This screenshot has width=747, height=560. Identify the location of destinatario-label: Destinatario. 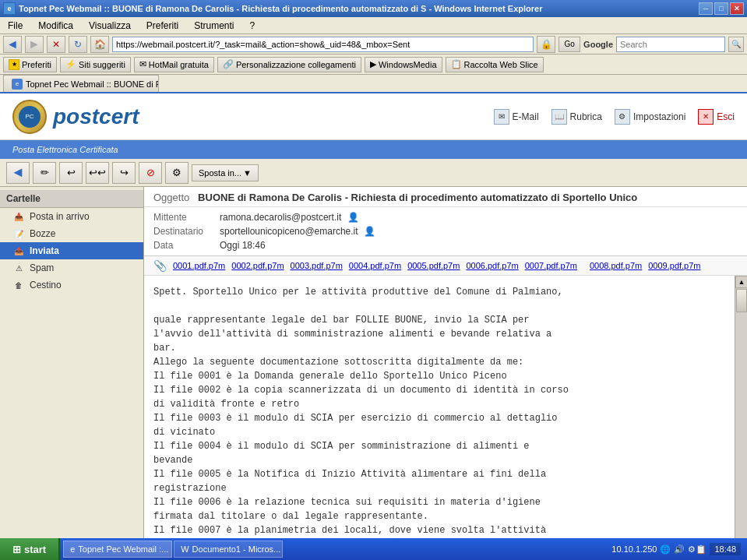
(187, 231).